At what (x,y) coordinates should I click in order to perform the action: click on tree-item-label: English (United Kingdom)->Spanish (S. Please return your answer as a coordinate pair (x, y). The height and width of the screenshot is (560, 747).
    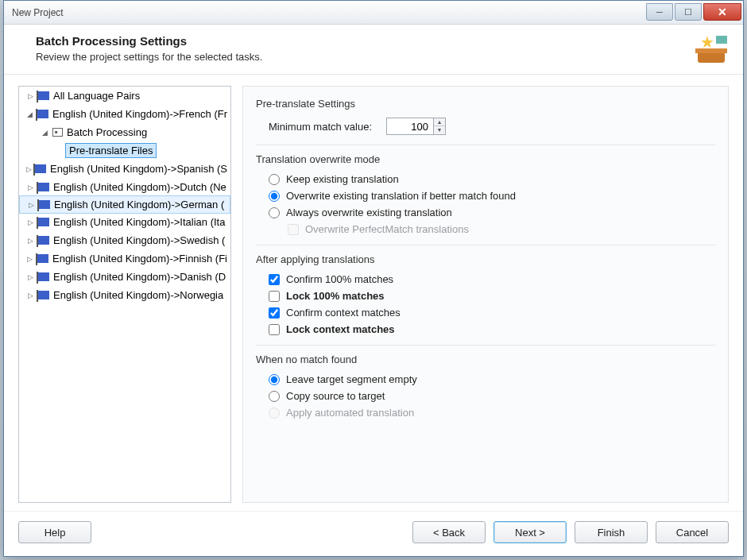
    Looking at the image, I should click on (138, 168).